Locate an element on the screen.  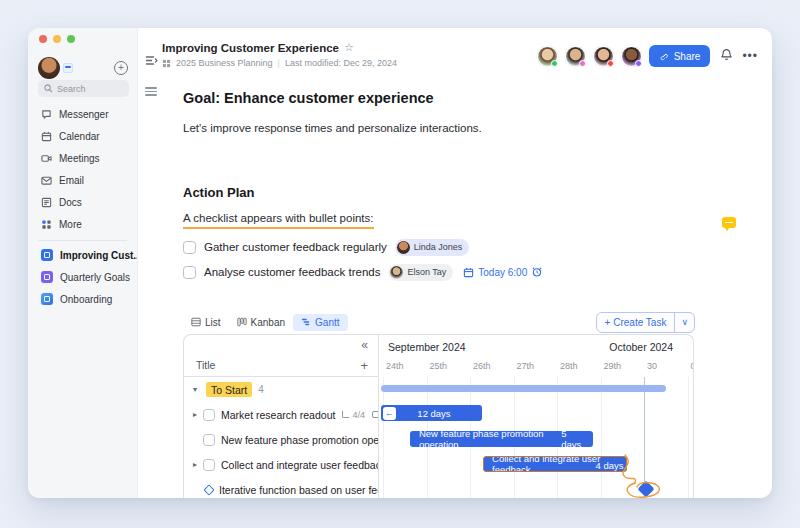
doc-icon is located at coordinates (47, 277).